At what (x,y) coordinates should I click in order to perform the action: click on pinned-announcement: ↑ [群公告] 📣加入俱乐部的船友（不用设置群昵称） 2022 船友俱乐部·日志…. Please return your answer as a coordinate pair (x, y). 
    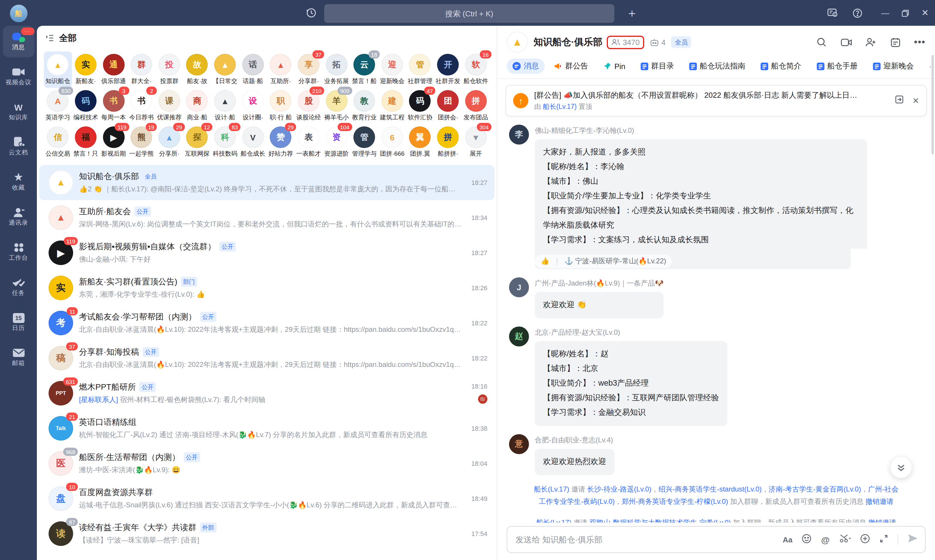
    Looking at the image, I should click on (716, 101).